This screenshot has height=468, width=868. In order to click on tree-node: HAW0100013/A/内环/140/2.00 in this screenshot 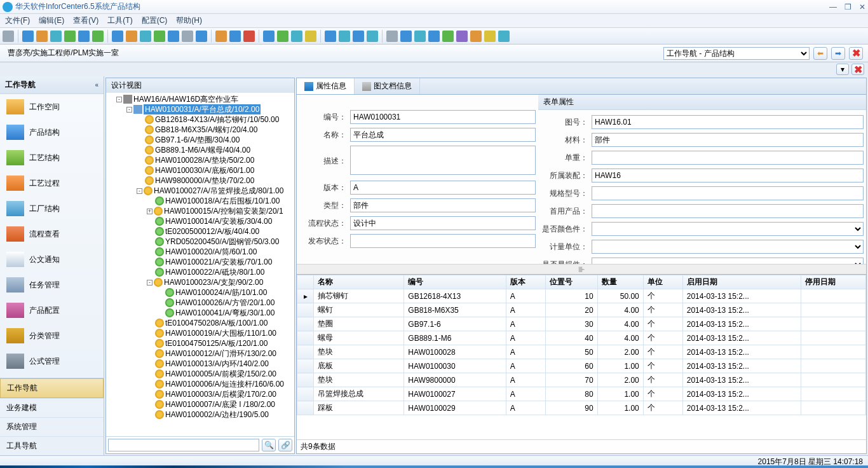, I will do `click(217, 364)`.